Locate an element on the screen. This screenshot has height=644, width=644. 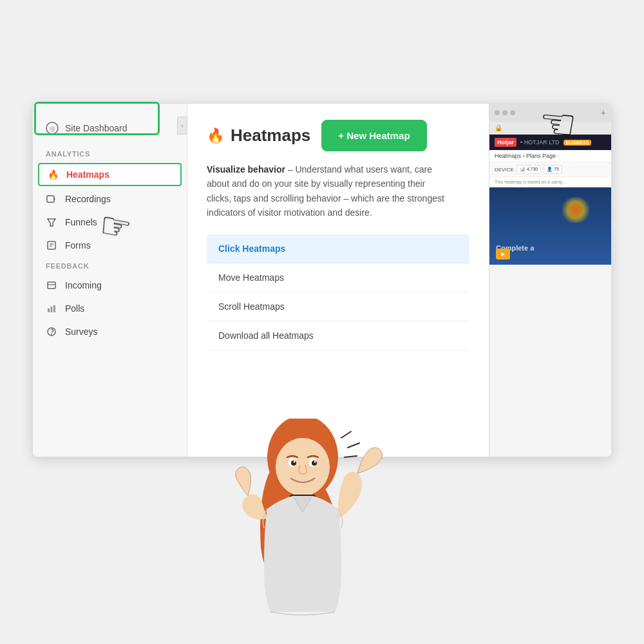
move-heatmaps-label: Move Heatmaps is located at coordinates (251, 278).